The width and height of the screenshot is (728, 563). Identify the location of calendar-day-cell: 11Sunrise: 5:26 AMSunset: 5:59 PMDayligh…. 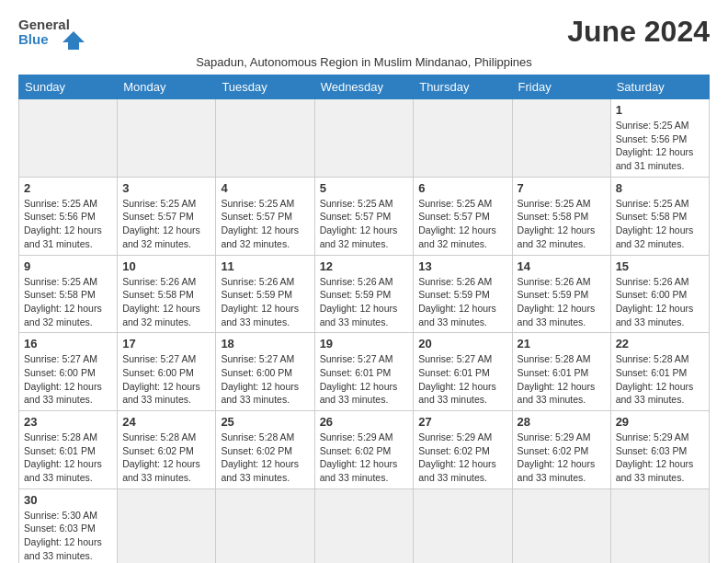
(265, 294).